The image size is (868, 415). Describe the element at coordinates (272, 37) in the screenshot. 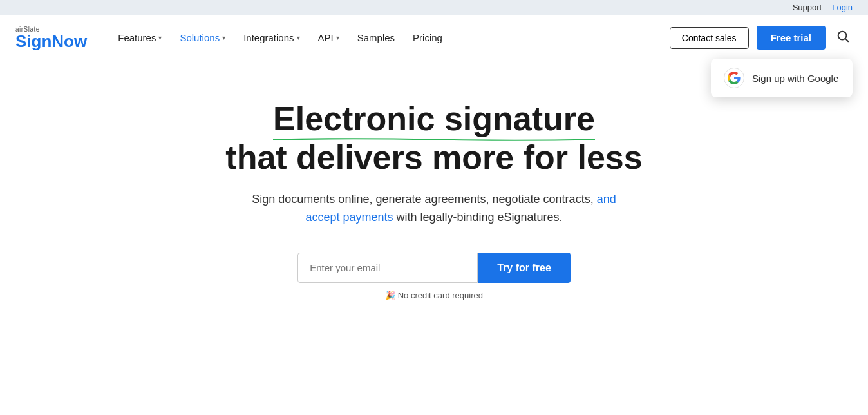

I see `nav-integrations: Integrations ▾` at that location.